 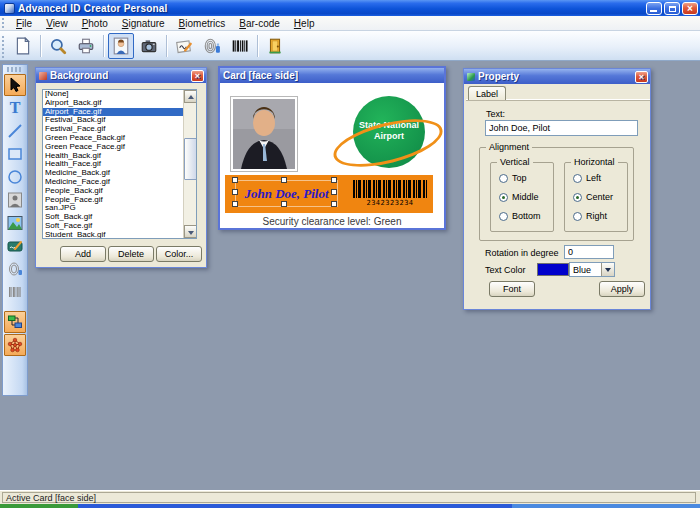 I want to click on network-tool, so click(x=15, y=345).